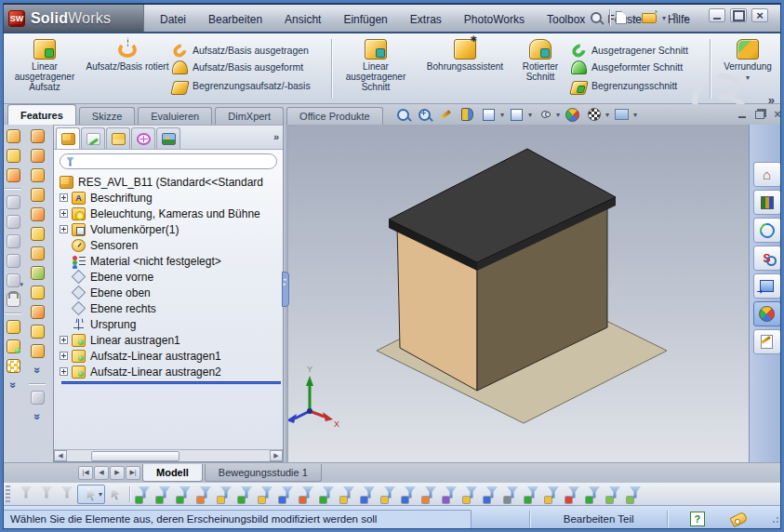  I want to click on prev-tab-button: ◀, so click(101, 472).